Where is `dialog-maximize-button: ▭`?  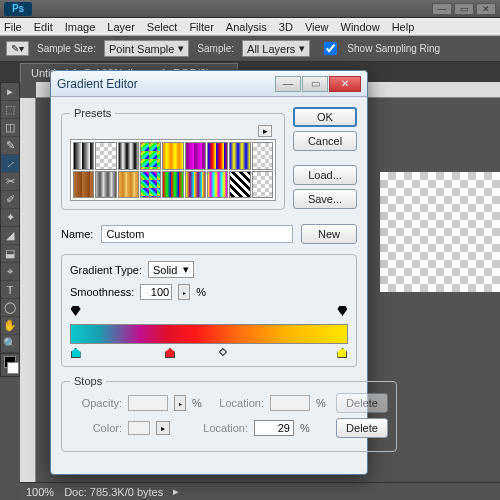
dialog-maximize-button: ▭ is located at coordinates (315, 84).